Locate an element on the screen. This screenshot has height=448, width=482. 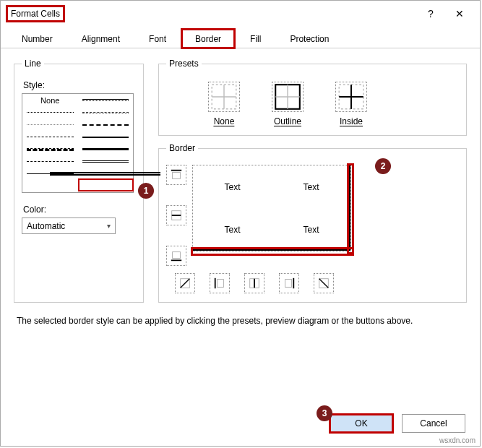
tab-border: Border is located at coordinates (208, 39).